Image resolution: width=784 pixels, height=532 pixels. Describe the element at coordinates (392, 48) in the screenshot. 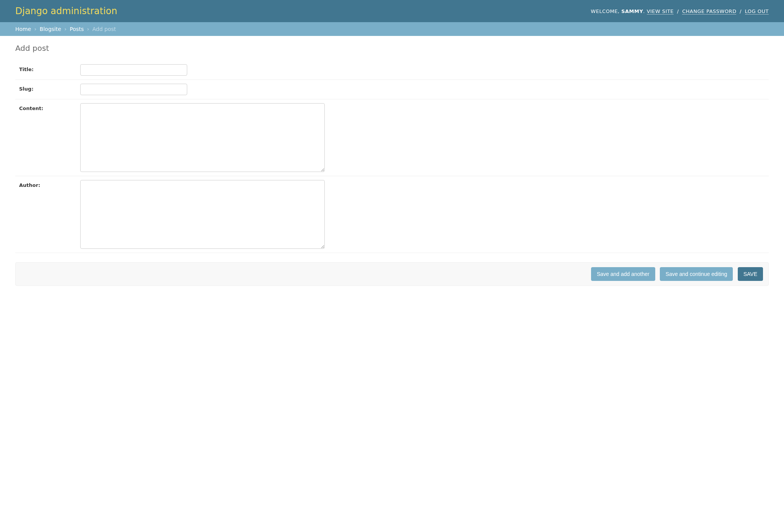

I see `page-title: Add post` at that location.